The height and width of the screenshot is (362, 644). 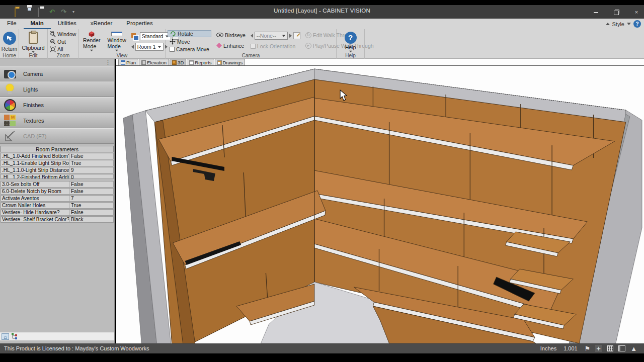 What do you see at coordinates (57, 121) in the screenshot?
I see `sidebar-item-textures: M Textures` at bounding box center [57, 121].